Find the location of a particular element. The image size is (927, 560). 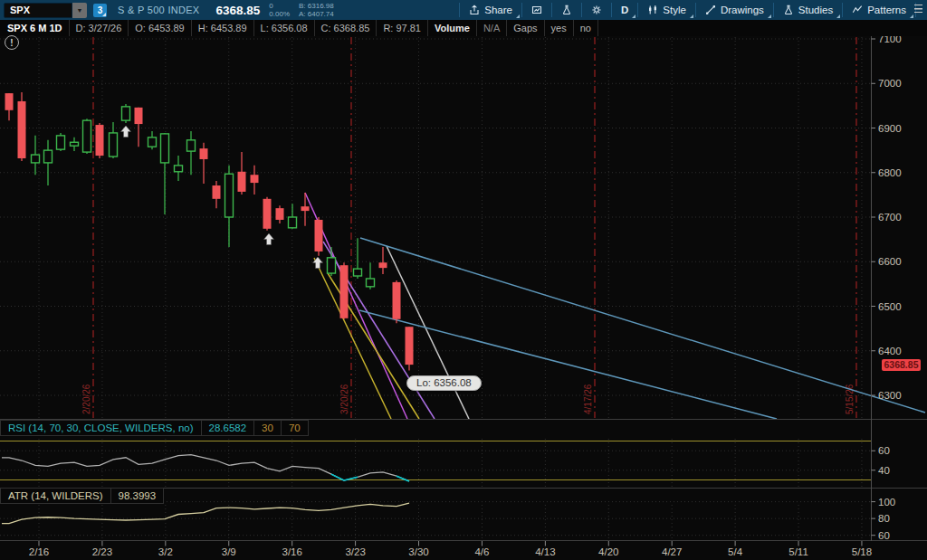

toolbar-button-style: Style is located at coordinates (666, 10).